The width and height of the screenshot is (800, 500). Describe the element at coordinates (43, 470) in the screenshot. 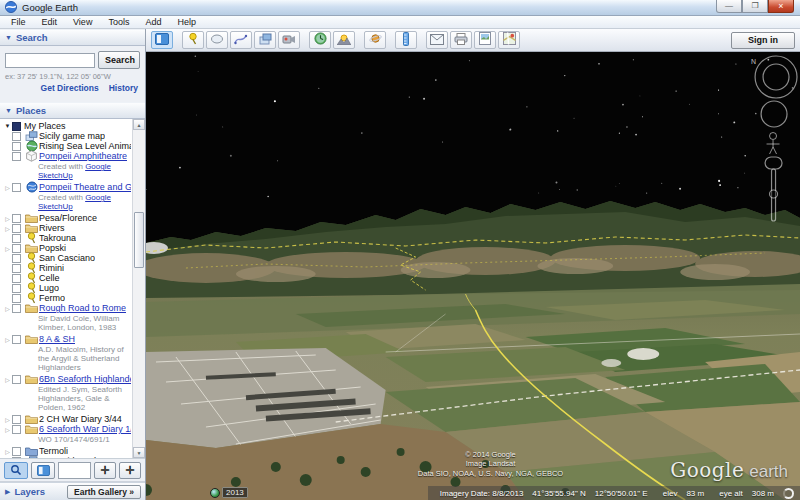

I see `toggle-places-view-button` at that location.